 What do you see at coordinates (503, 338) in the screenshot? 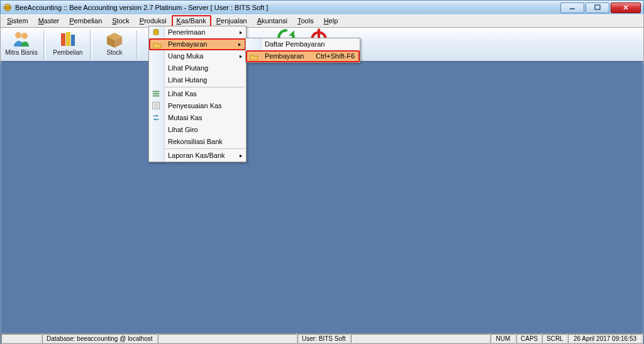
I see `status-num: NUM` at bounding box center [503, 338].